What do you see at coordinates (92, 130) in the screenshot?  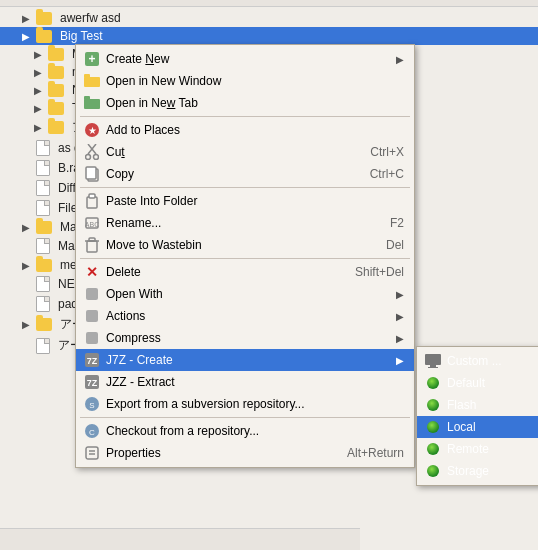 I see `places-icon: ★` at bounding box center [92, 130].